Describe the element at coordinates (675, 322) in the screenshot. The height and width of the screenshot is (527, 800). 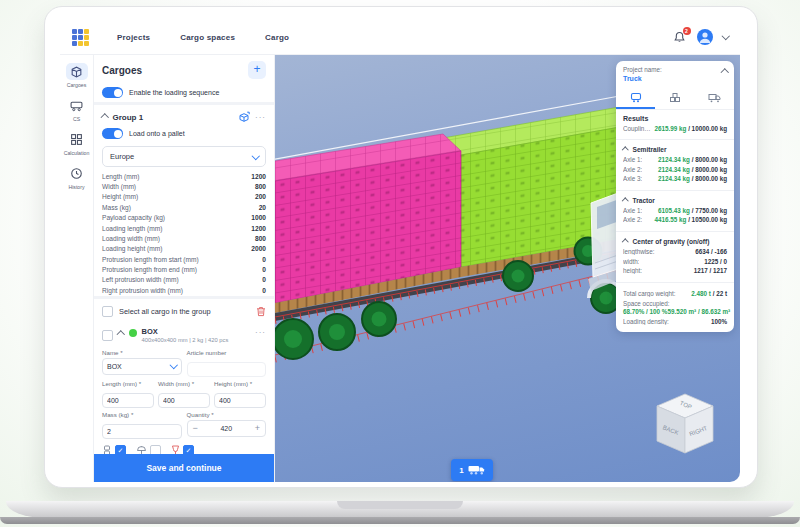
I see `loading-density-row: Loading density: 100%` at that location.